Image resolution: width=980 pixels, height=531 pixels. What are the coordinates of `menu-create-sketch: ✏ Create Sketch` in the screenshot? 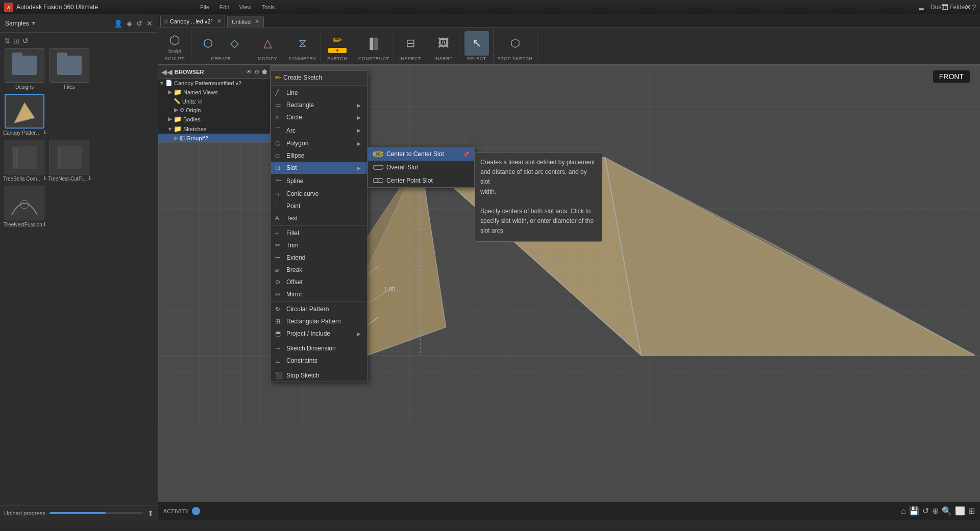 It's located at (319, 78).